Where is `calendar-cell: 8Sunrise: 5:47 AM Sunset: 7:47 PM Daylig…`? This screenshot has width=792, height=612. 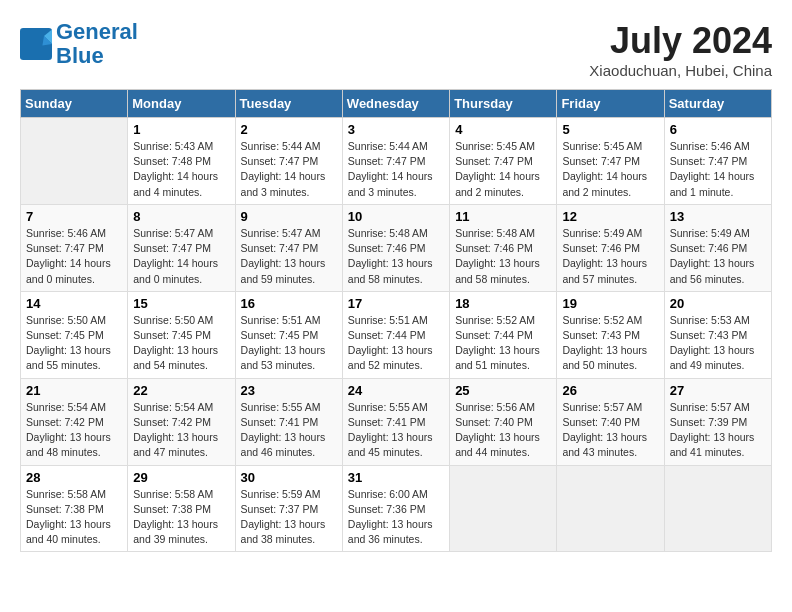 calendar-cell: 8Sunrise: 5:47 AM Sunset: 7:47 PM Daylig… is located at coordinates (182, 248).